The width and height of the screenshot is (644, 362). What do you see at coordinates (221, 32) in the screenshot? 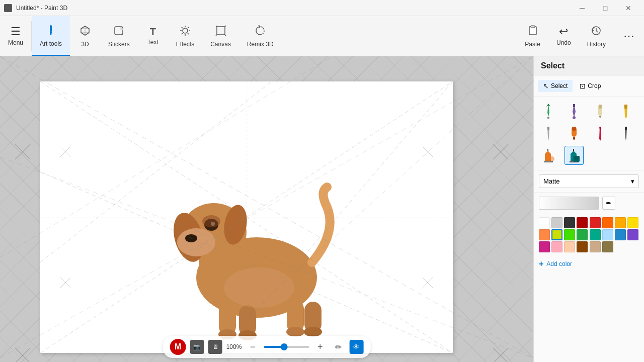
I see `canvas-icon` at bounding box center [221, 32].